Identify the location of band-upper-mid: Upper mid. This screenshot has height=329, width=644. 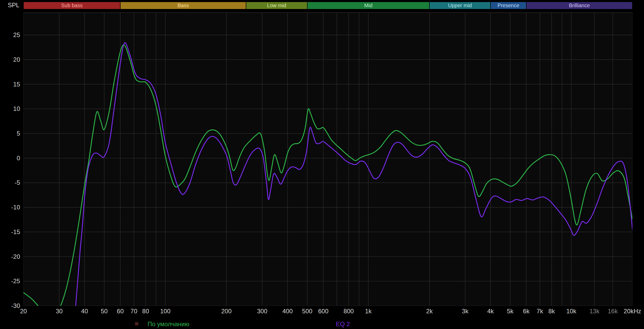
(460, 6).